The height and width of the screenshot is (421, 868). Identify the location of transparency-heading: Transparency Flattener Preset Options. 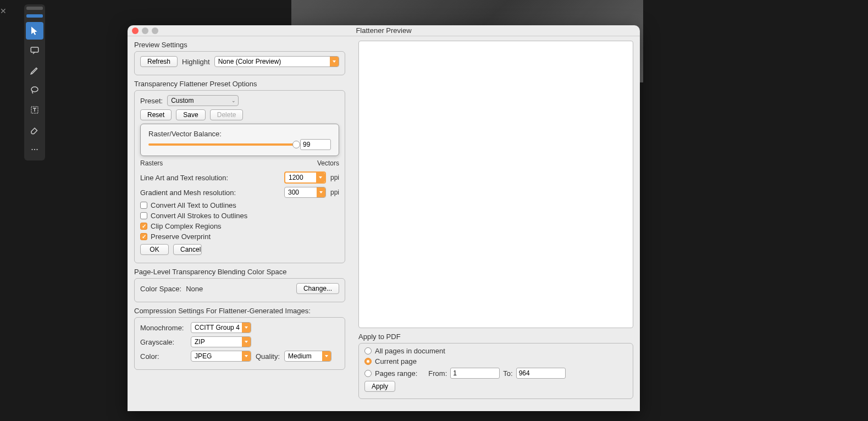
(240, 84).